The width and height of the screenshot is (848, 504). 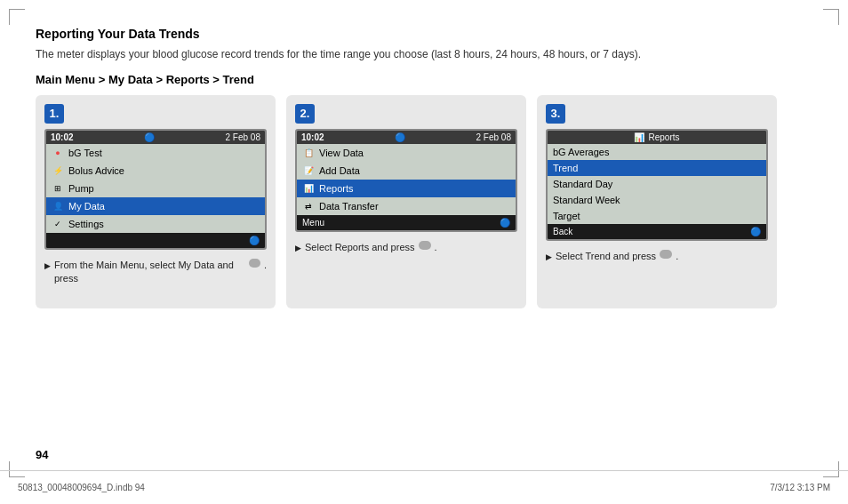 What do you see at coordinates (254, 240) in the screenshot?
I see `screen-1-footer-icon: 🔵` at bounding box center [254, 240].